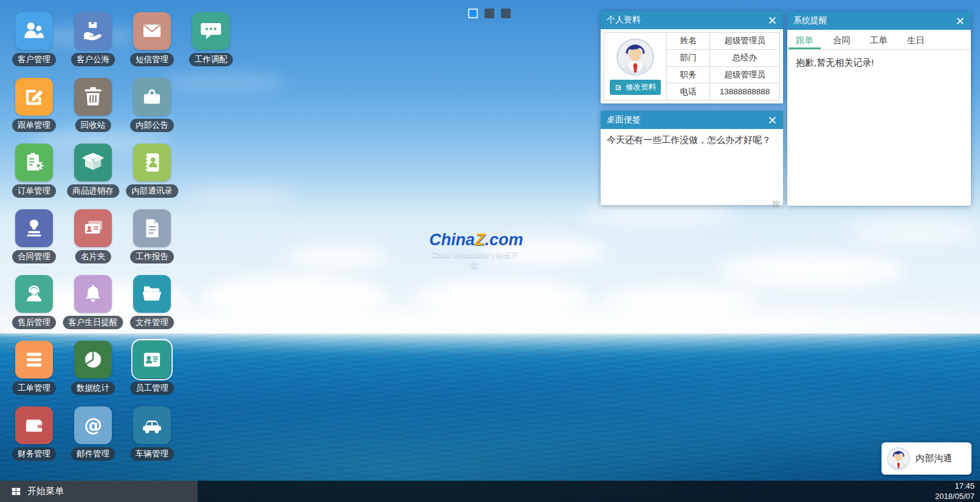 The height and width of the screenshot is (502, 980). I want to click on app-label: 工单管理, so click(34, 388).